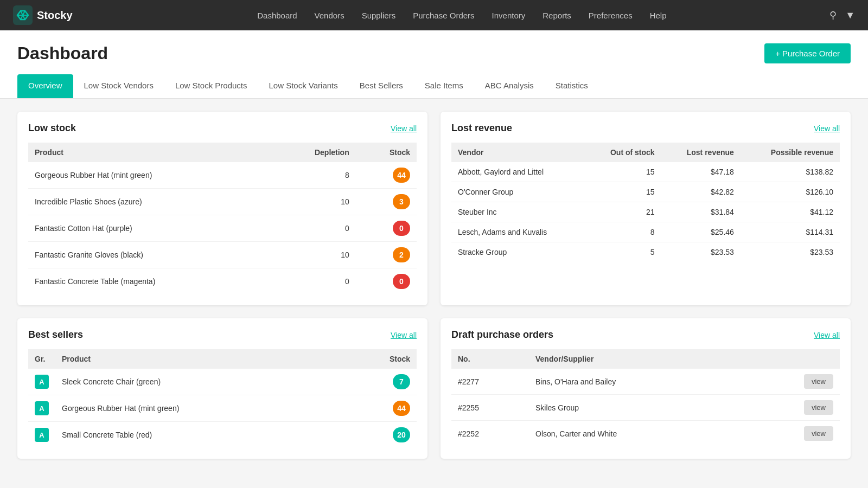  Describe the element at coordinates (222, 359) in the screenshot. I see `best-sellers-header-row: Gr. Product Stock` at that location.